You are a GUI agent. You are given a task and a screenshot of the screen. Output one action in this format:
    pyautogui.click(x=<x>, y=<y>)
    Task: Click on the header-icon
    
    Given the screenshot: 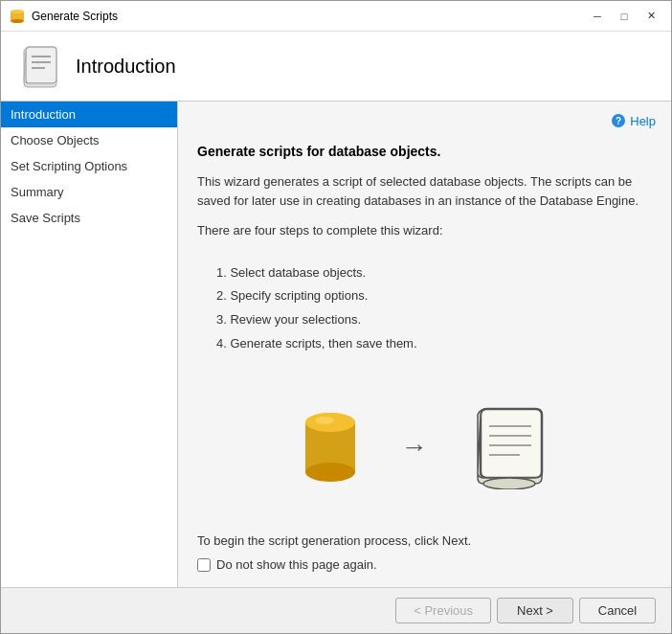 What is the action you would take?
    pyautogui.click(x=39, y=66)
    